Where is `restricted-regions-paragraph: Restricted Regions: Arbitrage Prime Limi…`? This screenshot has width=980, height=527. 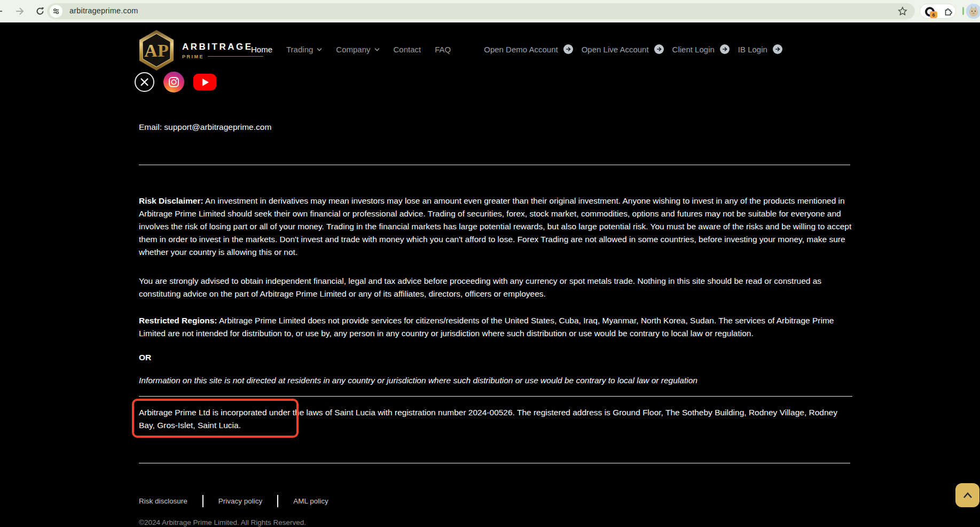 restricted-regions-paragraph: Restricted Regions: Arbitrage Prime Limi… is located at coordinates (496, 327).